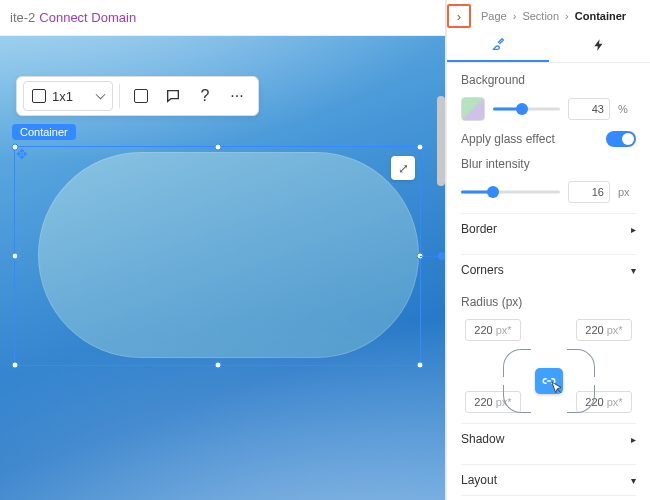 Image resolution: width=650 pixels, height=500 pixels. I want to click on breadcrumb: Page › Section › Container, so click(548, 14).